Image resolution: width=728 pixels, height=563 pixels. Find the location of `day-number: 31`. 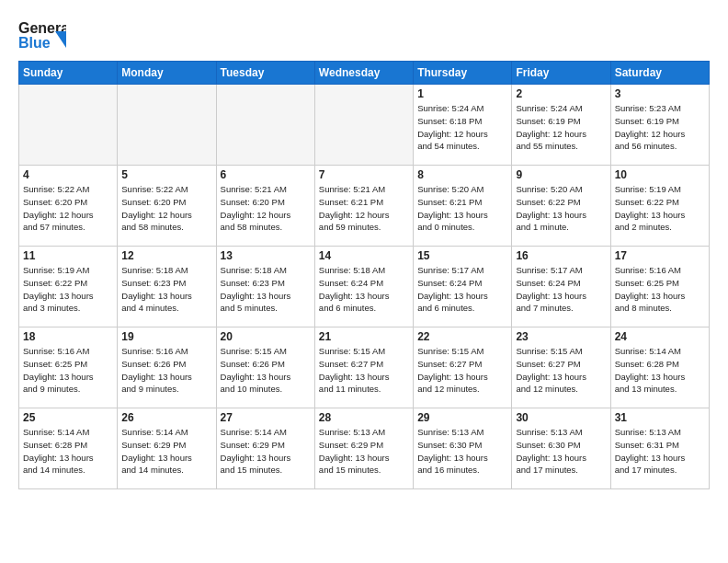

day-number: 31 is located at coordinates (660, 418).